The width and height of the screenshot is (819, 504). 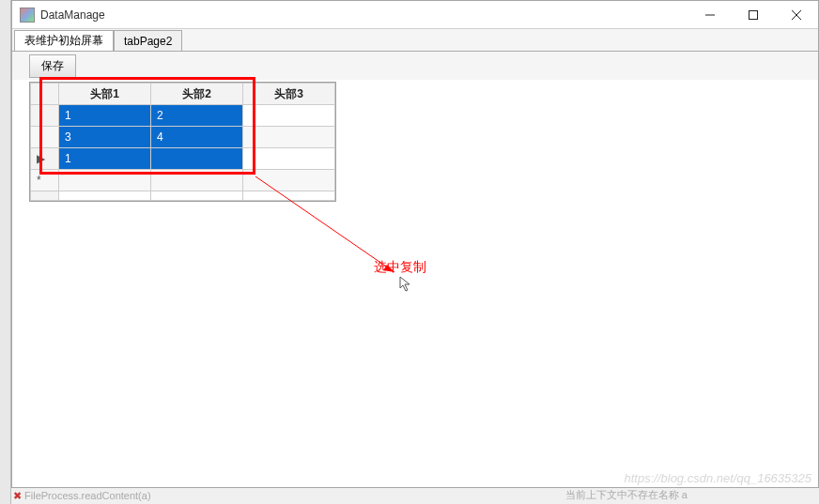 I want to click on error-icon: ✖, so click(x=19, y=496).